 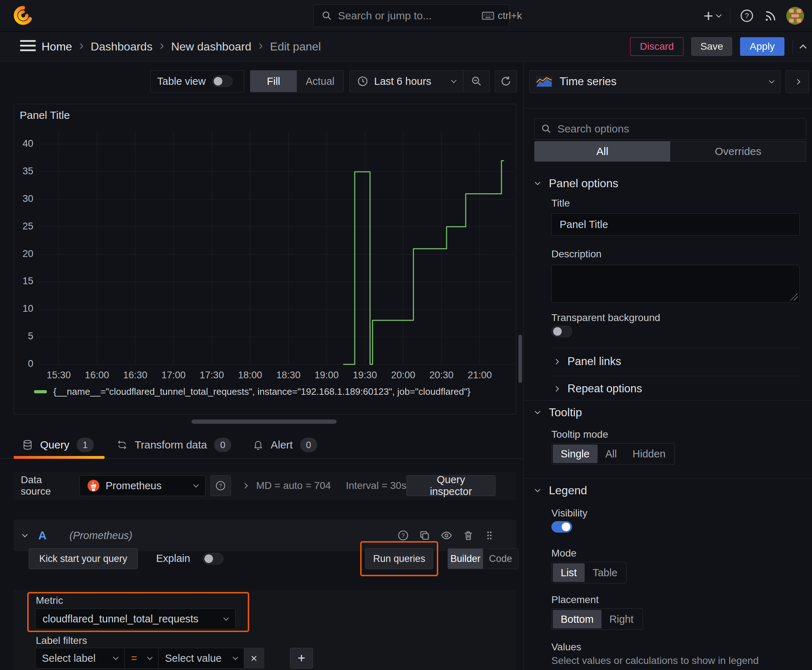 What do you see at coordinates (221, 486) in the screenshot?
I see `datasource-help-button: ?` at bounding box center [221, 486].